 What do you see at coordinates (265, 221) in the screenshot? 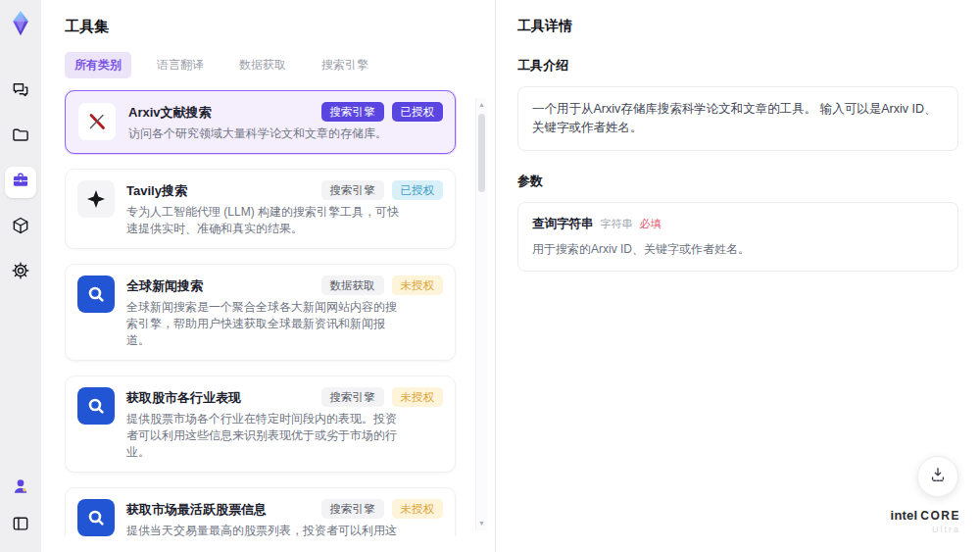
I see `tool-description: 专为人工智能代理 (LLM) 构建的搜索引擎工具，可快速提供实时、准确和真实的结…` at bounding box center [265, 221].